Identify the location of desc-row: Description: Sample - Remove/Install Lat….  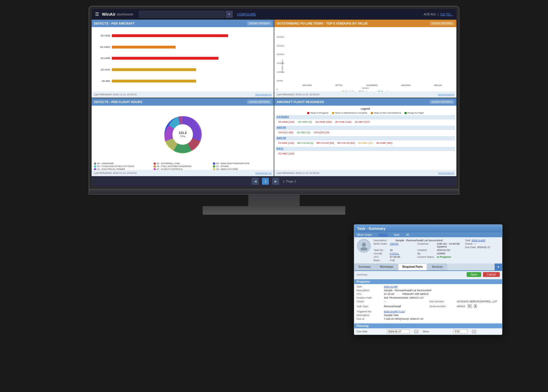
(418, 240).